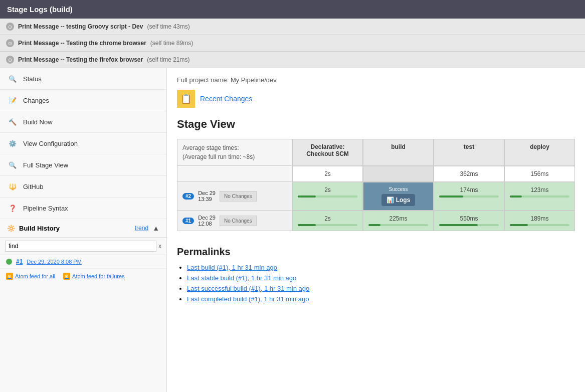 The height and width of the screenshot is (392, 585). I want to click on trend-link: trend, so click(141, 228).